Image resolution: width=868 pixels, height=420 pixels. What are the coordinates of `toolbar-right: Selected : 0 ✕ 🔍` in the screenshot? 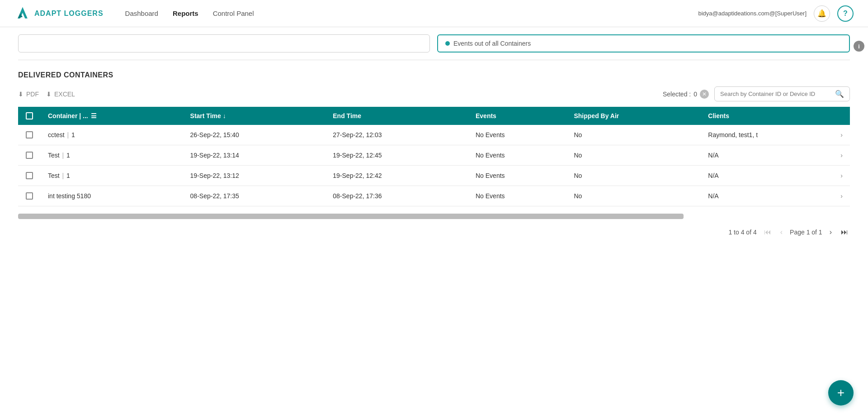 It's located at (756, 94).